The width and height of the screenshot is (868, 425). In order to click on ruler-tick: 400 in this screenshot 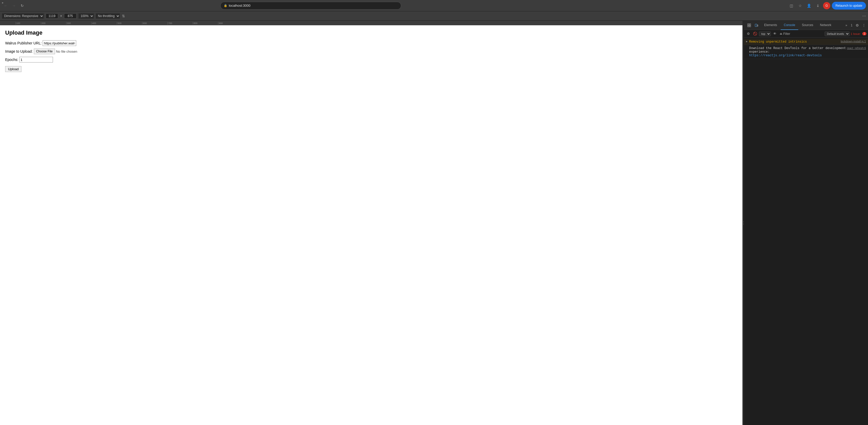, I will do `click(94, 23)`.